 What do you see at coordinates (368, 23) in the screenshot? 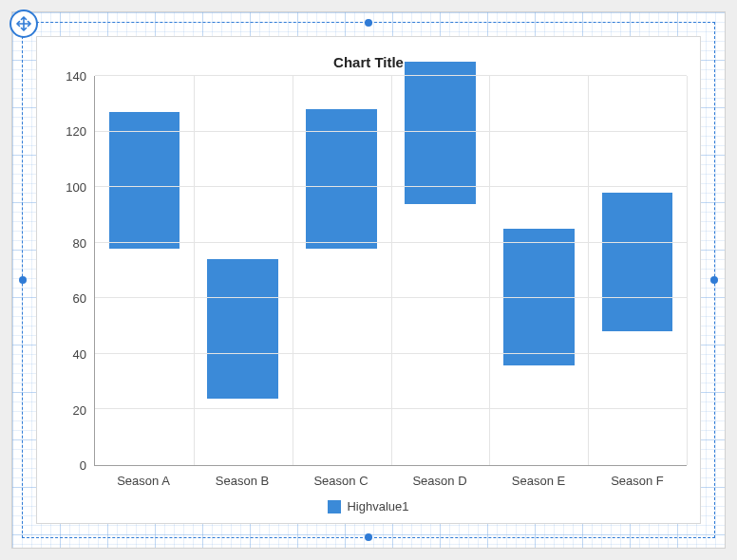
I see `resize-handle-n` at bounding box center [368, 23].